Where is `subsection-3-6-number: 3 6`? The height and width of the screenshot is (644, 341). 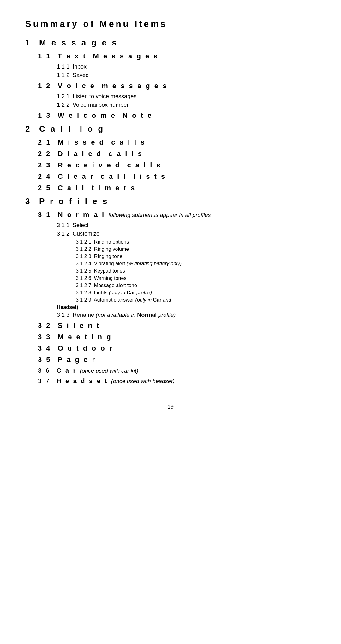 subsection-3-6-number: 3 6 is located at coordinates (47, 370).